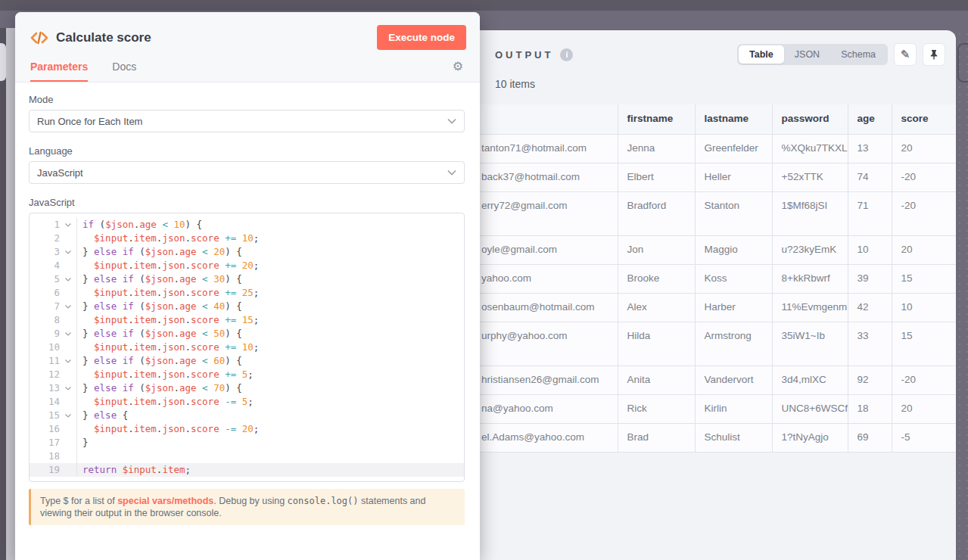 Image resolution: width=968 pixels, height=560 pixels. What do you see at coordinates (247, 173) in the screenshot?
I see `language-select: JavaScript` at bounding box center [247, 173].